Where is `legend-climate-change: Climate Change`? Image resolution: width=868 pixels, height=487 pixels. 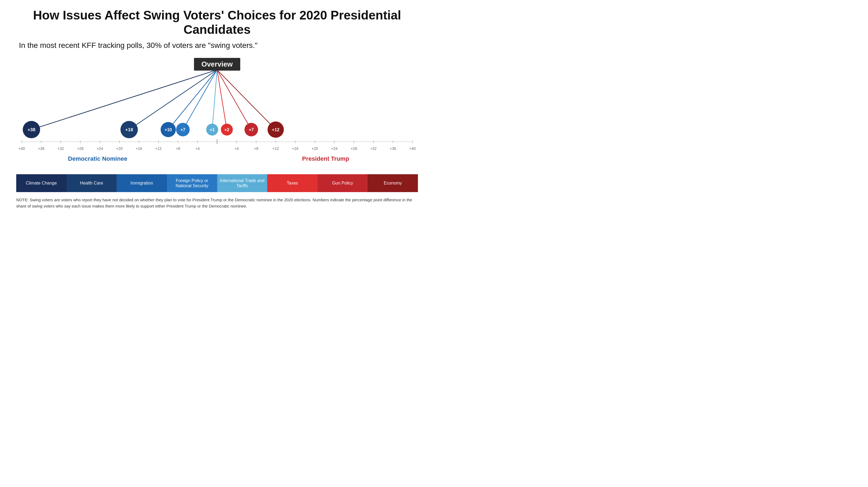
legend-climate-change: Climate Change is located at coordinates (41, 183).